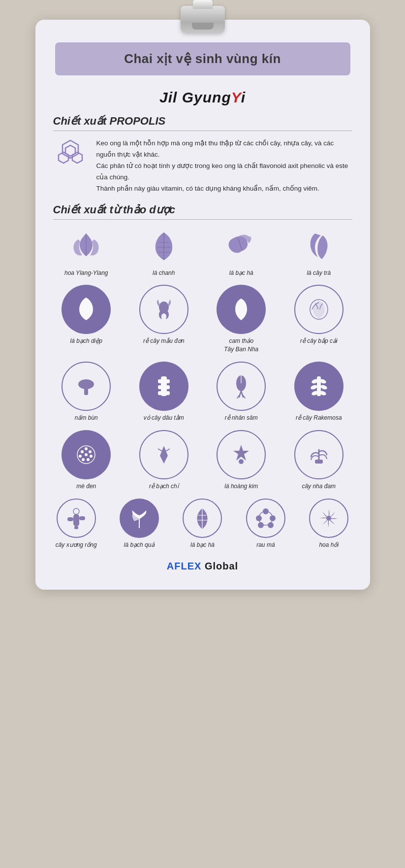  What do you see at coordinates (266, 524) in the screenshot?
I see `herb-item-rauma: rau má` at bounding box center [266, 524].